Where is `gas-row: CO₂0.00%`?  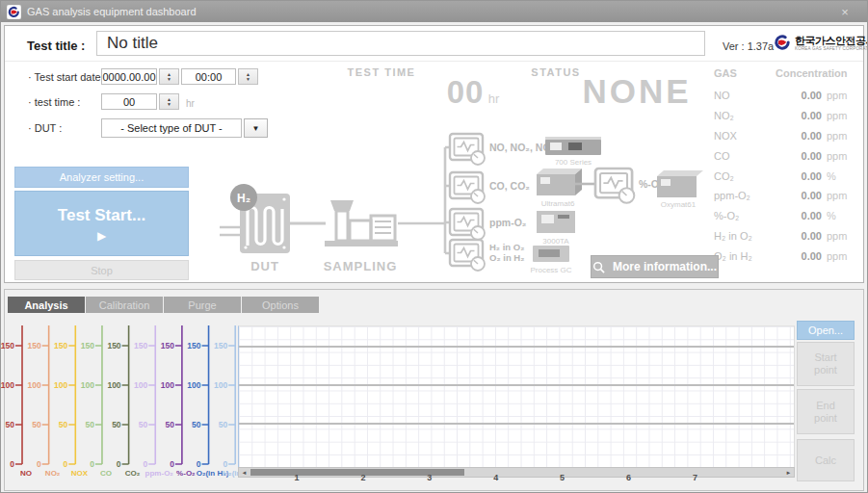 gas-row: CO₂0.00% is located at coordinates (780, 175).